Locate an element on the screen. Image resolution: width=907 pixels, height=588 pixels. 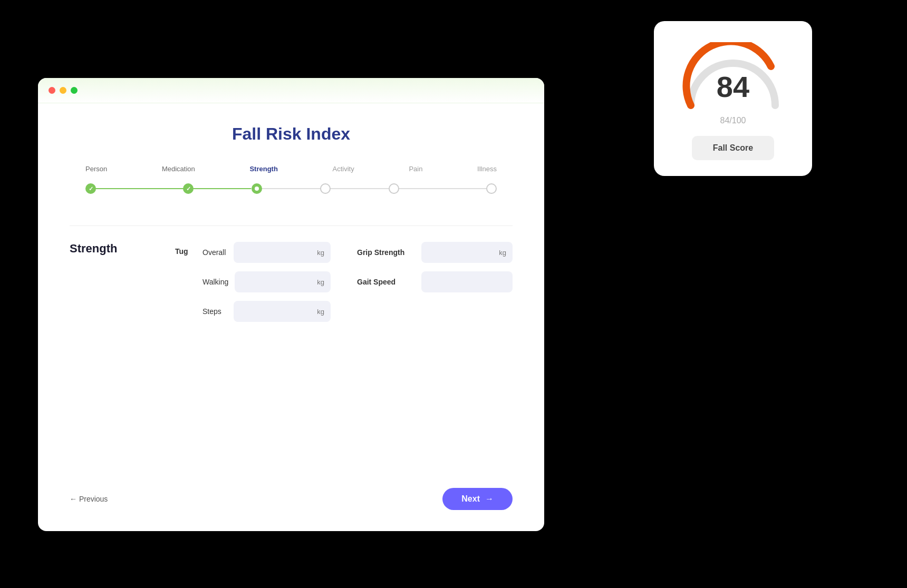
field-row-grip: Grip Strength is located at coordinates (435, 252).